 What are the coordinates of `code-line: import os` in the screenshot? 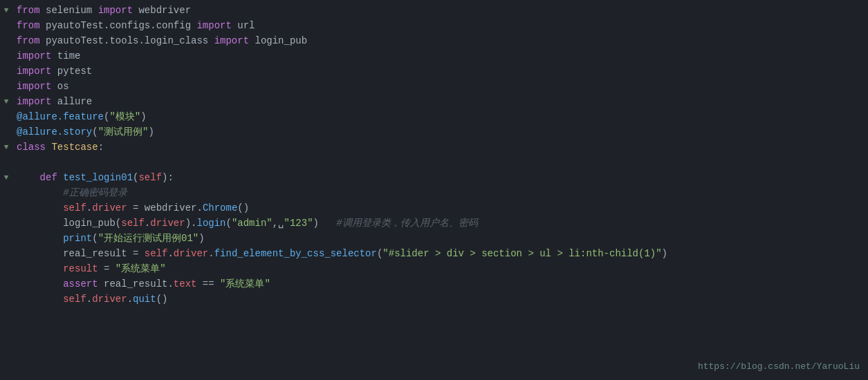 It's located at (434, 86).